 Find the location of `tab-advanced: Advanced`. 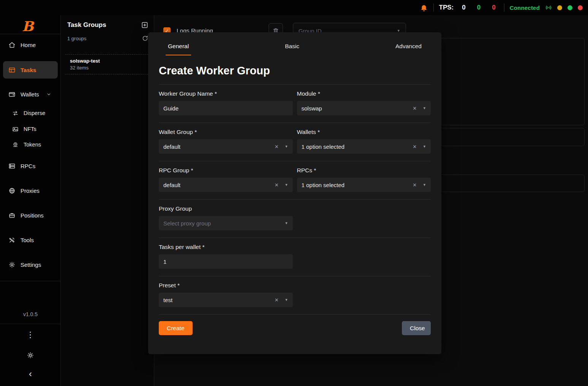

tab-advanced: Advanced is located at coordinates (409, 49).